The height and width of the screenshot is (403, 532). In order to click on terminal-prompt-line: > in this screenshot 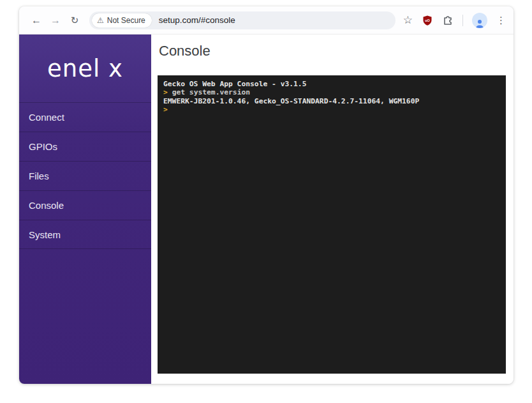, I will do `click(332, 110)`.